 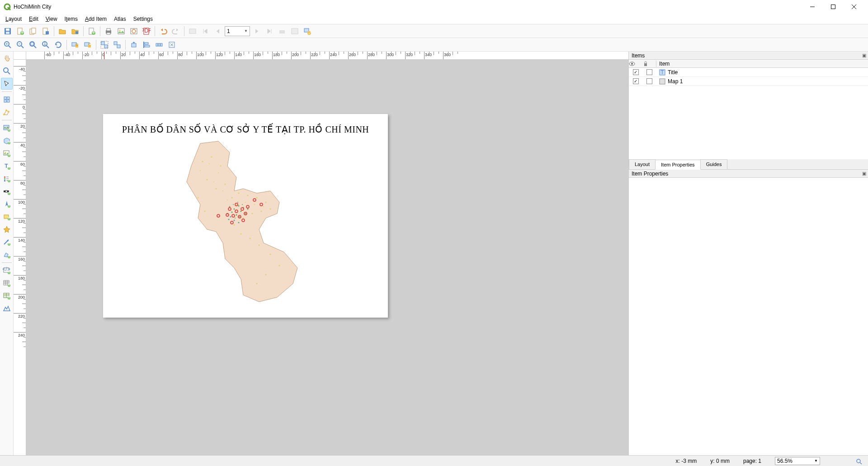 I want to click on tab-item-properties: Item Properties, so click(x=678, y=165).